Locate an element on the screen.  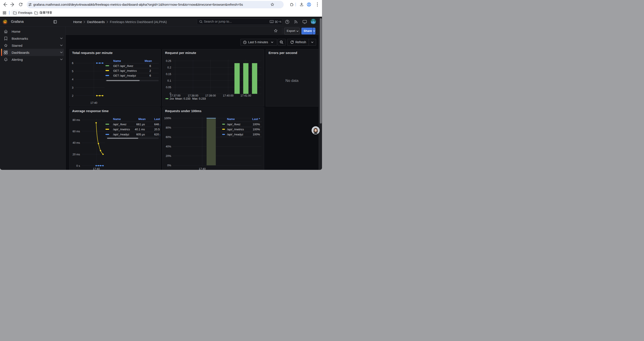
svg-text: 3 is located at coordinates (73, 88).